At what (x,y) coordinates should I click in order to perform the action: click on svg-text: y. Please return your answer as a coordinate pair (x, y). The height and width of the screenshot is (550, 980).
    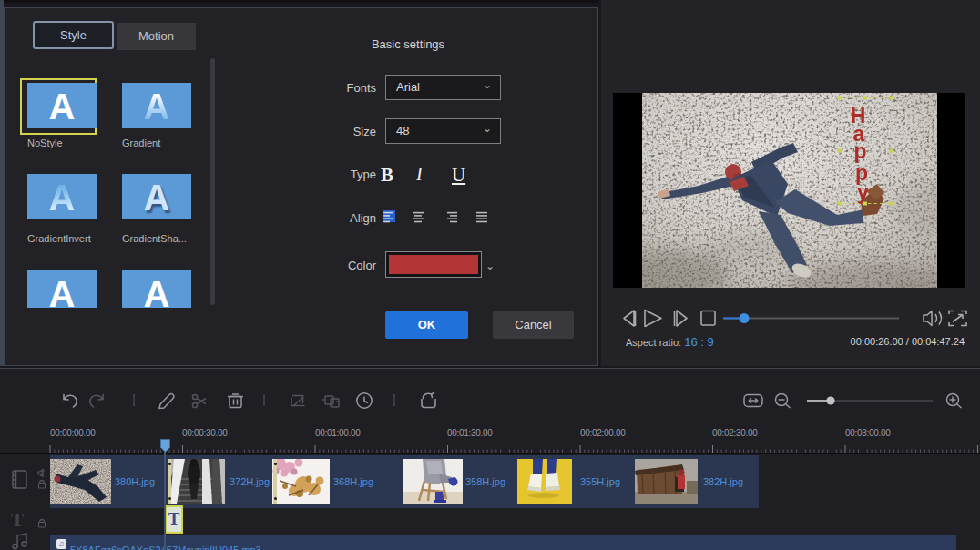
    Looking at the image, I should click on (863, 192).